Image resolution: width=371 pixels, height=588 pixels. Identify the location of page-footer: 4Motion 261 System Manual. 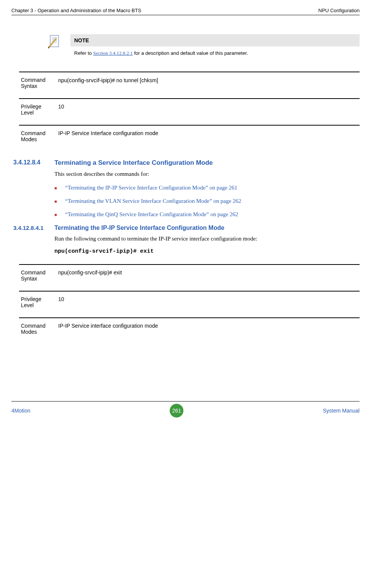
(186, 410).